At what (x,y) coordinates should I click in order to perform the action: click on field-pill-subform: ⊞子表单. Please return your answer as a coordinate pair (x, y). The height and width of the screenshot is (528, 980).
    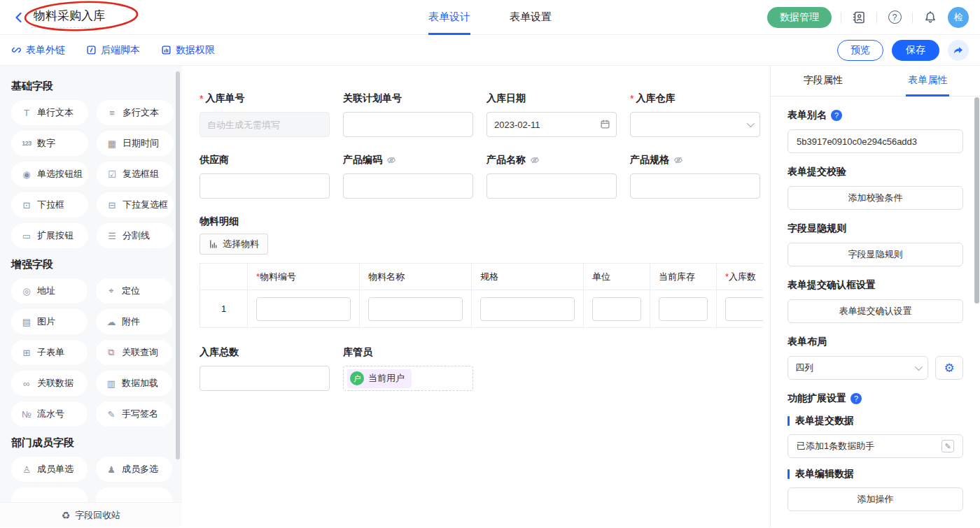
    Looking at the image, I should click on (49, 352).